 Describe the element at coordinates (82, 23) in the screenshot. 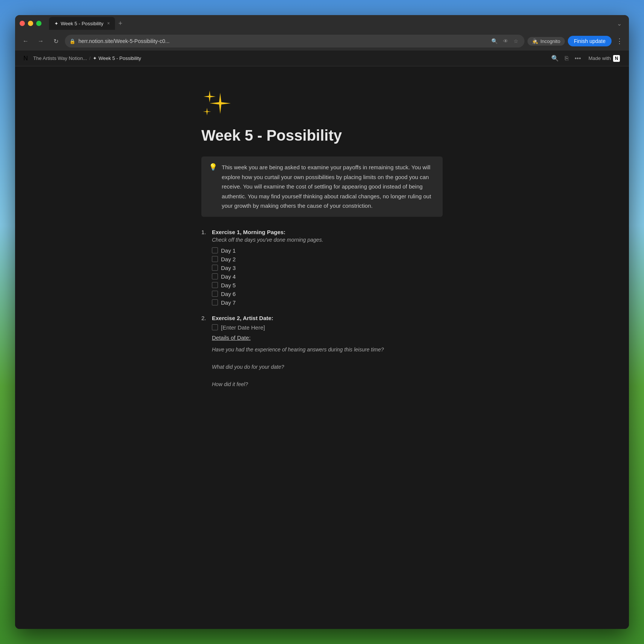

I see `tab-title: Week 5 - Possibility` at that location.